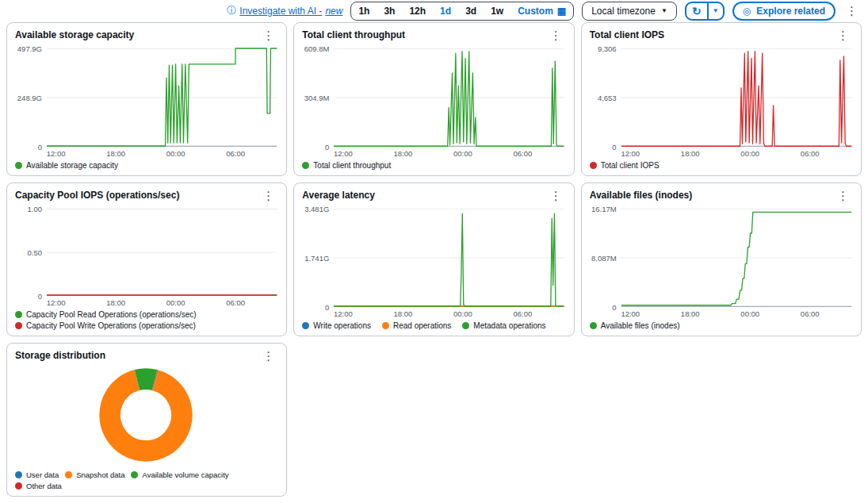 This screenshot has width=868, height=503. Describe the element at coordinates (317, 259) in the screenshot. I see `y-axis-label: 1.741G` at that location.